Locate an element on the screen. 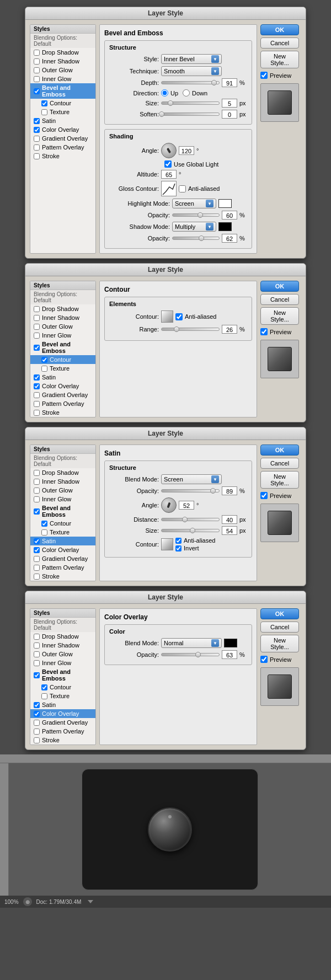 Image resolution: width=331 pixels, height=980 pixels. style-bevel-emboss-4: Bevel and Emboss is located at coordinates (63, 675).